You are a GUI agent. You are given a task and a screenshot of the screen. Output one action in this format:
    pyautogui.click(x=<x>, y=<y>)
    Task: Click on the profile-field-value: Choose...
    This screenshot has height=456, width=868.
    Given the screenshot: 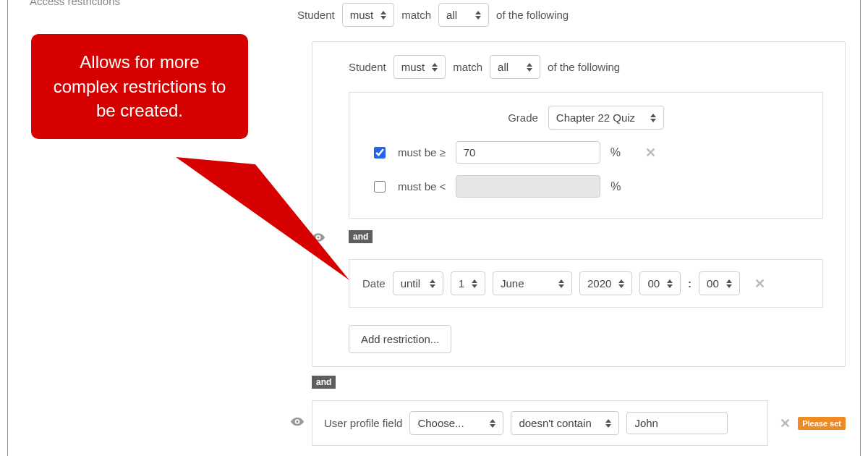 What is the action you would take?
    pyautogui.click(x=441, y=423)
    